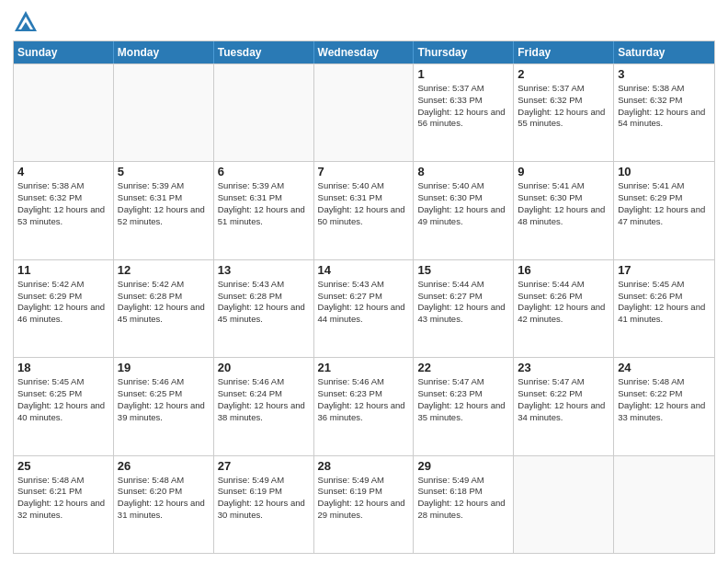 The height and width of the screenshot is (563, 728). Describe the element at coordinates (63, 171) in the screenshot. I see `day-number: 4` at that location.